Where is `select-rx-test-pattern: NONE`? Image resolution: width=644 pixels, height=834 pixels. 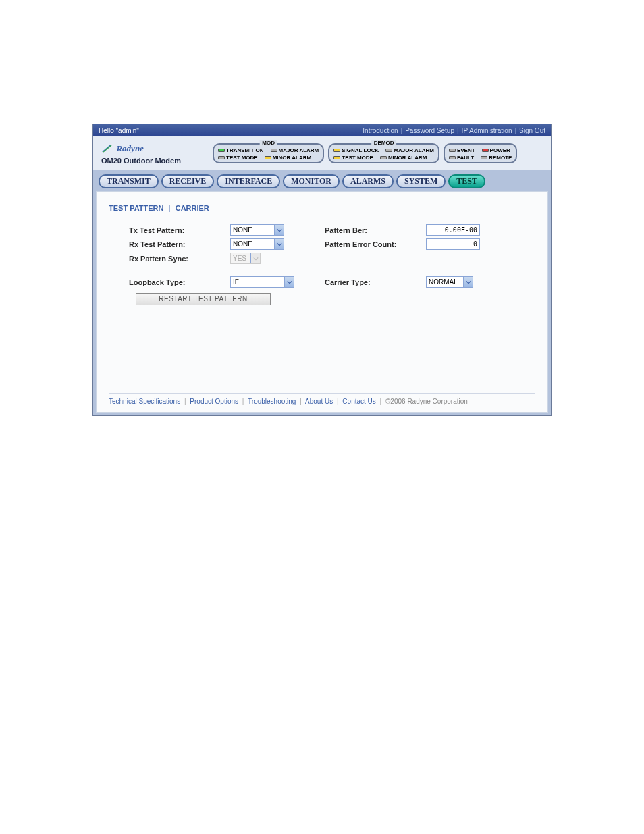 select-rx-test-pattern: NONE is located at coordinates (257, 244).